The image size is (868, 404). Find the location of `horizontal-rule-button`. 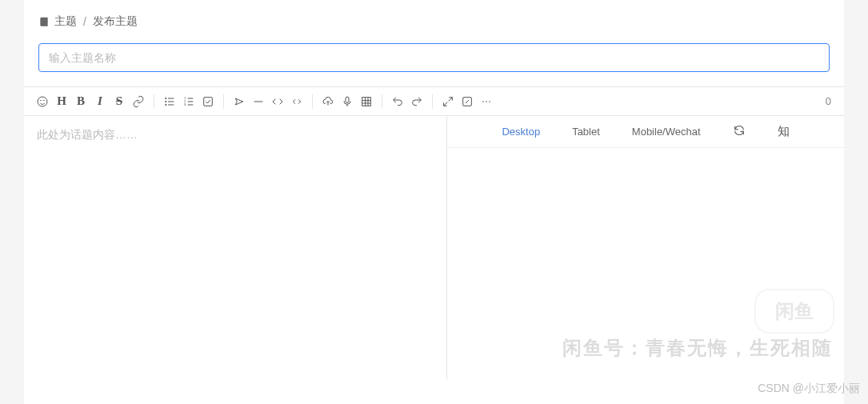

horizontal-rule-button is located at coordinates (258, 102).